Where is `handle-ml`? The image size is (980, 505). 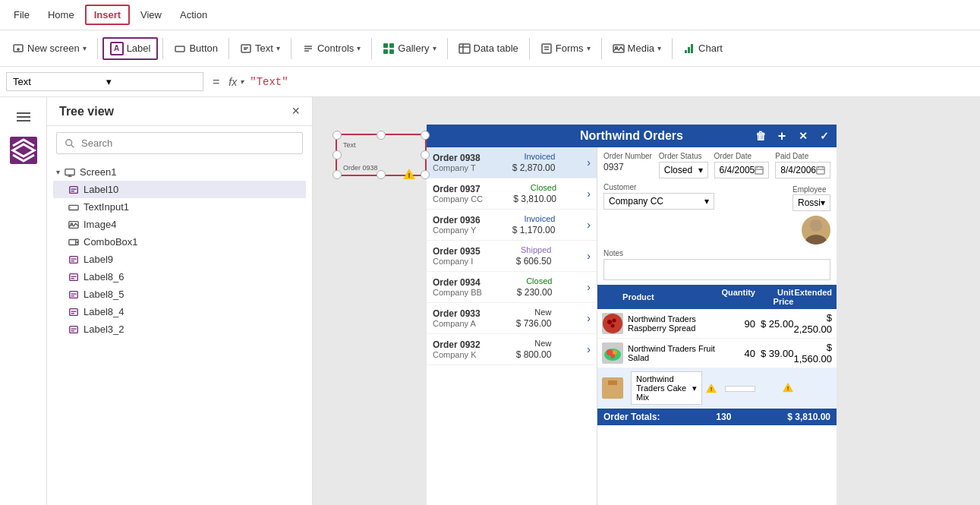
handle-ml is located at coordinates (337, 155).